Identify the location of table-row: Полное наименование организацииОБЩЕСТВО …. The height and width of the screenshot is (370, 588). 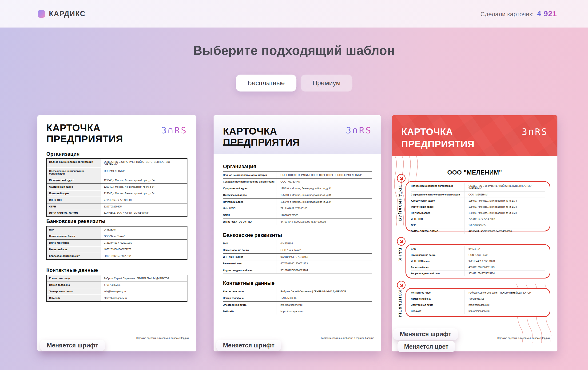
(478, 187).